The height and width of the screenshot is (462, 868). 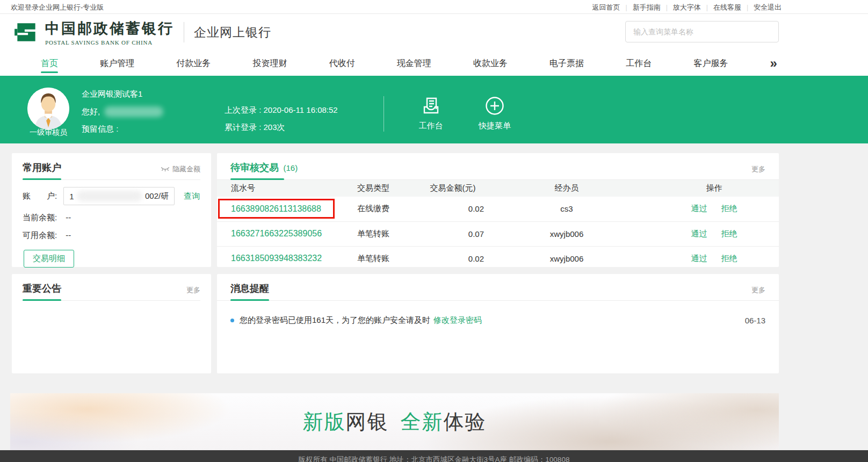 I want to click on hide-amount-toggle: 隐藏金额, so click(x=180, y=169).